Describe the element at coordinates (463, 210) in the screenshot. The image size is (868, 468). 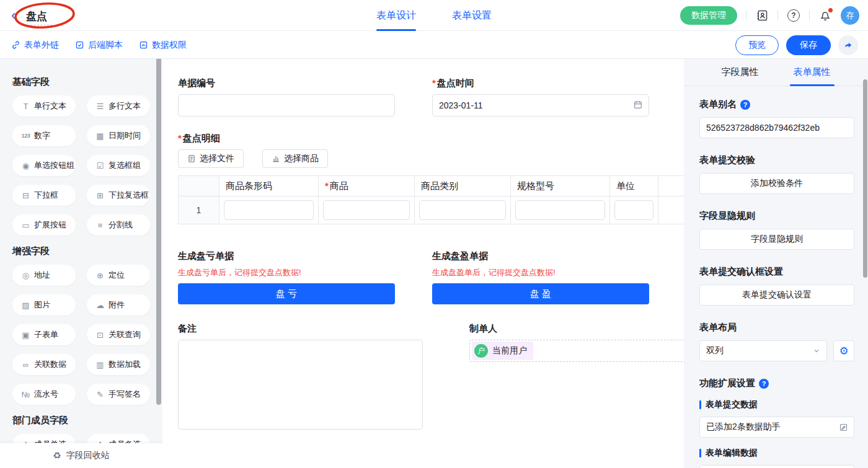
I see `category-cell-input` at that location.